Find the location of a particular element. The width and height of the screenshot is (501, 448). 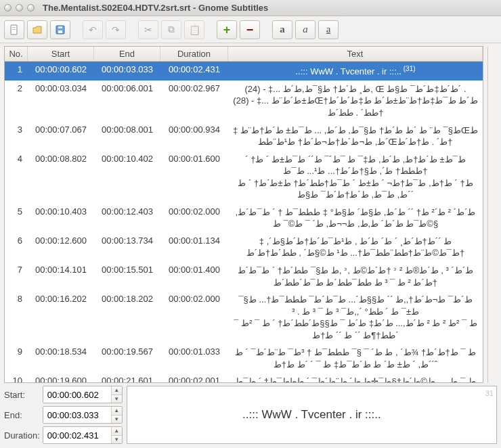

header-no: No. is located at coordinates (16, 54).